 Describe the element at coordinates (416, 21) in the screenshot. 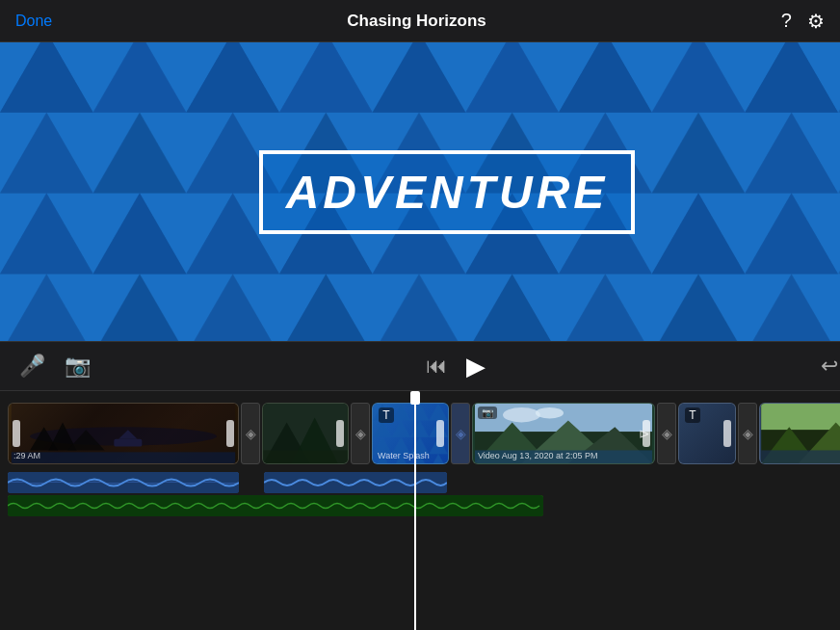

I see `project-title: Chasing Horizons` at that location.